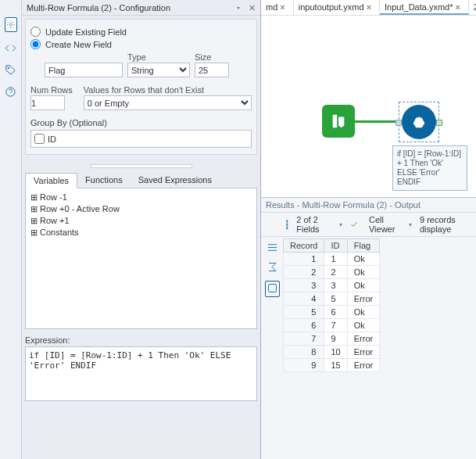 This screenshot has width=476, height=459. Describe the element at coordinates (337, 8) in the screenshot. I see `file-tab-1: inputoutput.yxmd ×` at that location.